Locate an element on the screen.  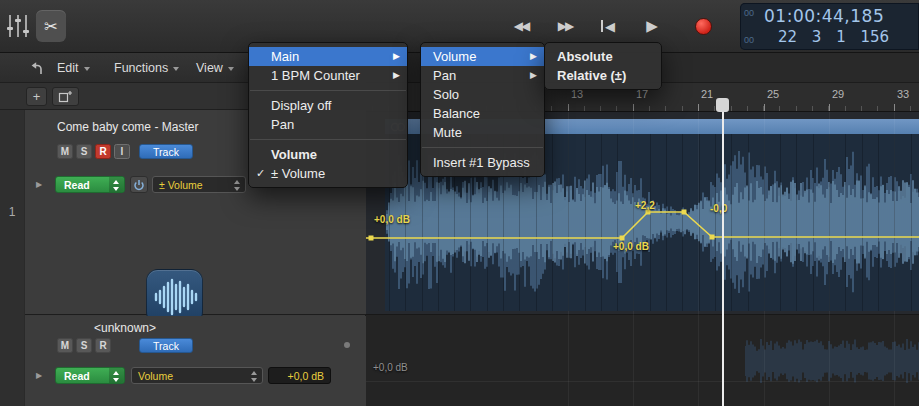
edit-menu-label: Edit is located at coordinates (68, 68).